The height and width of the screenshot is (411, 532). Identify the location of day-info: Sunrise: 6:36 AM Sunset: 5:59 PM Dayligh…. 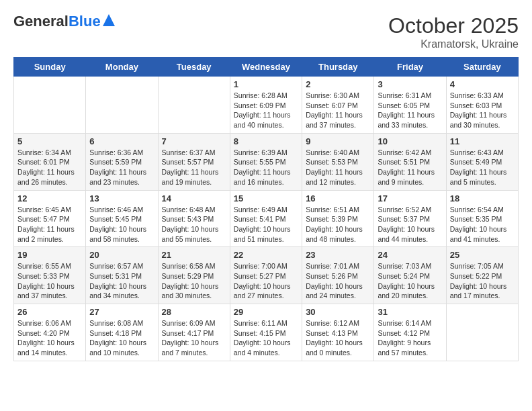
(122, 168).